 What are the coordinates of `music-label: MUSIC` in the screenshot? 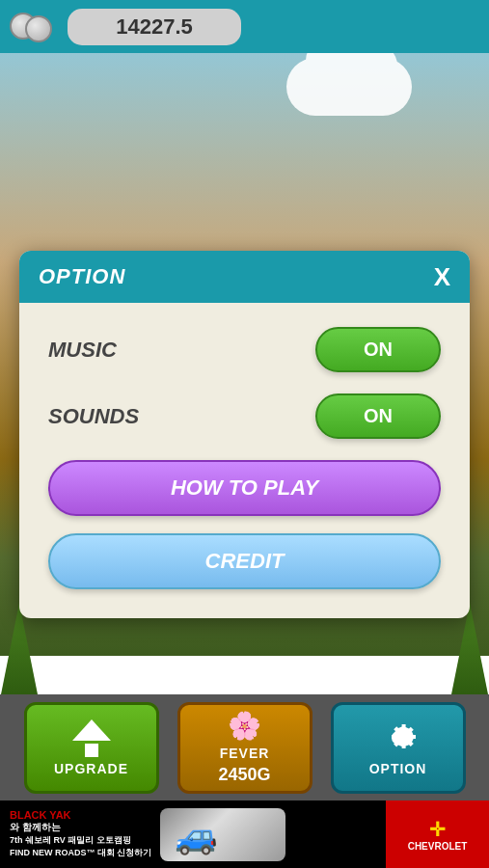 It's located at (83, 350).